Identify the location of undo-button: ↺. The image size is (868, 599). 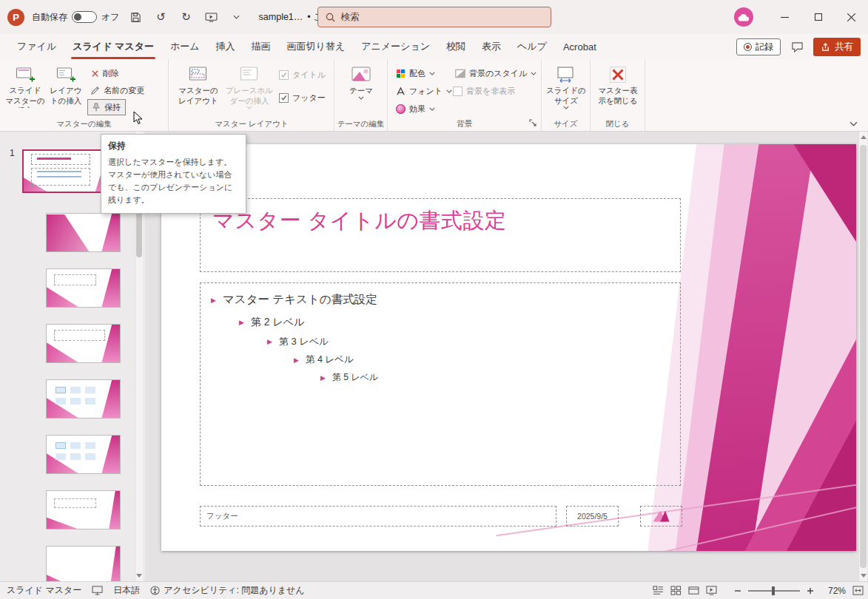
(161, 17).